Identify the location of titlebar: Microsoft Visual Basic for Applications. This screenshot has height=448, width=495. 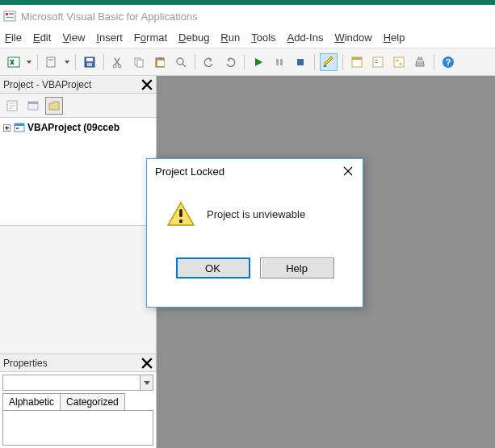
(247, 16).